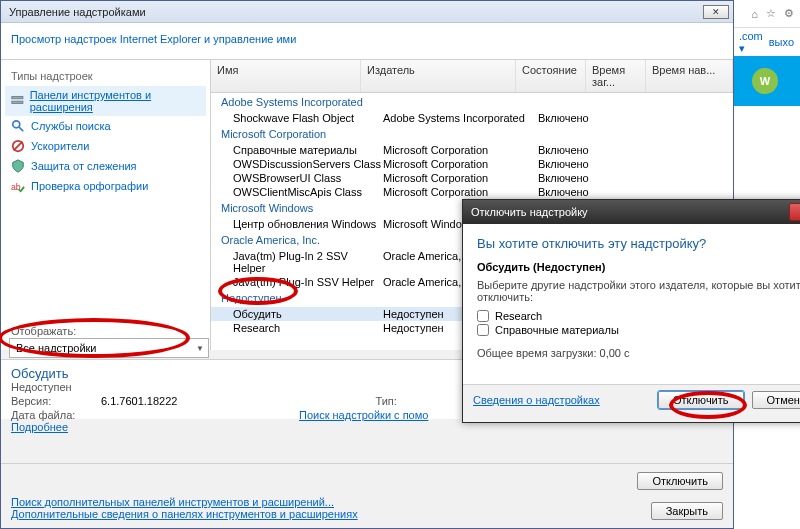  Describe the element at coordinates (638, 353) in the screenshot. I see `dialog-loadtime: Общее время загрузки: 0,00 с` at that location.